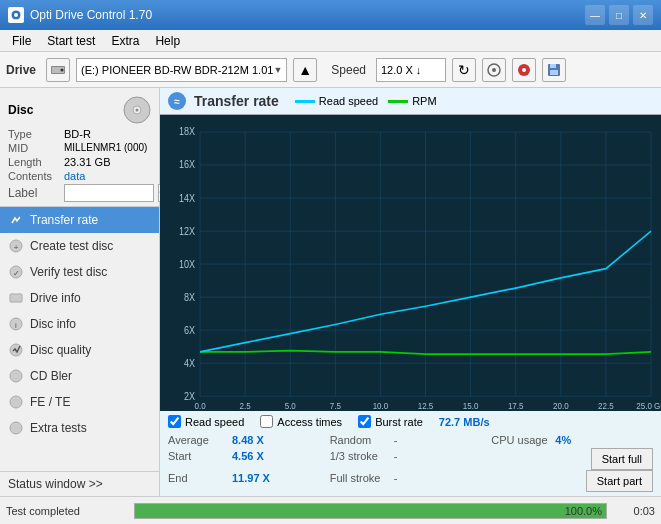 Image resolution: width=661 pixels, height=524 pixels. Describe the element at coordinates (572, 440) in the screenshot. I see `stat-cpu: CPU usage 4%` at that location.